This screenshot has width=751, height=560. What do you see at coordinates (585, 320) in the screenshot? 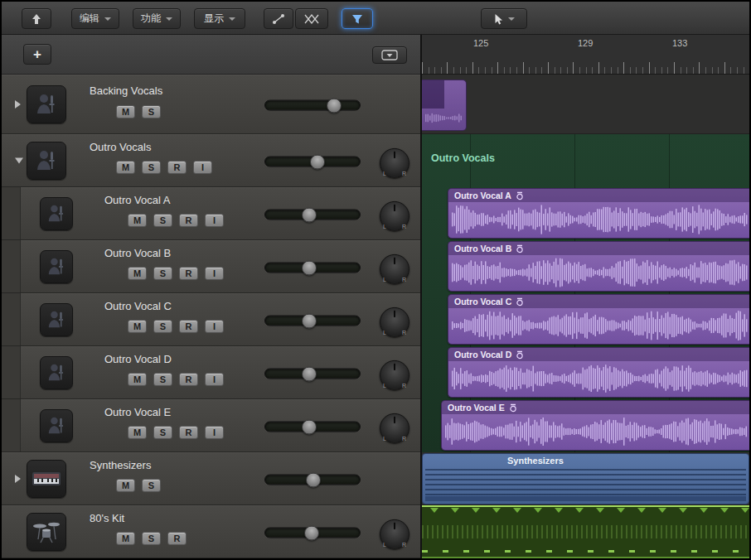
I see `lane-outro-vocal-c: Outro Vocal C` at bounding box center [585, 320].